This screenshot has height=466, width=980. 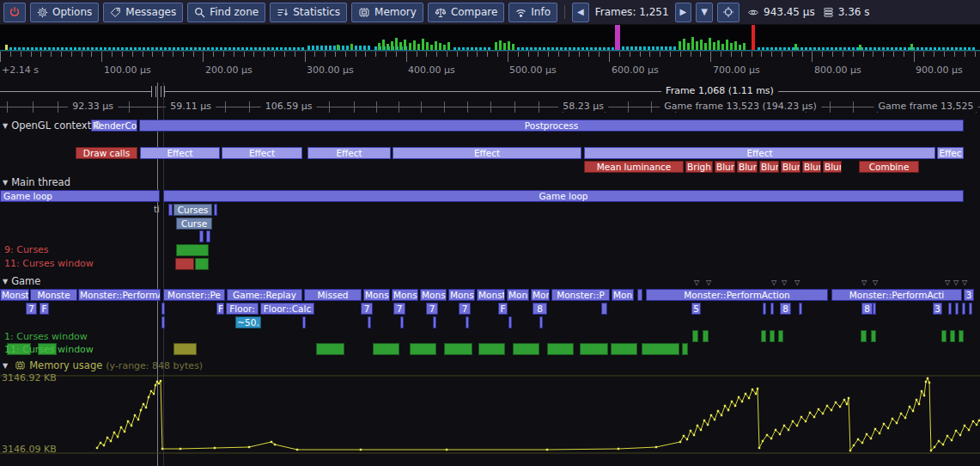 I want to click on thread-label: 9: Curses, so click(x=27, y=249).